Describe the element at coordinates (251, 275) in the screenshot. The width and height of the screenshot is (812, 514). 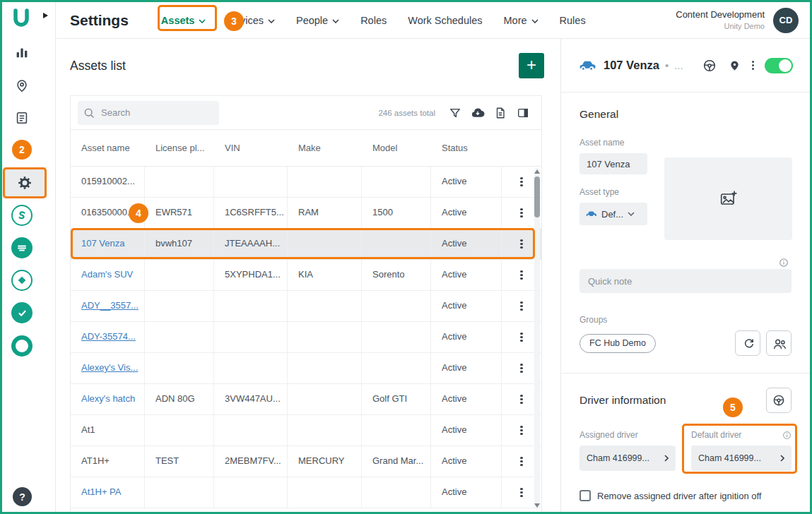
I see `vin-cell: 5XYPHDA1...` at that location.